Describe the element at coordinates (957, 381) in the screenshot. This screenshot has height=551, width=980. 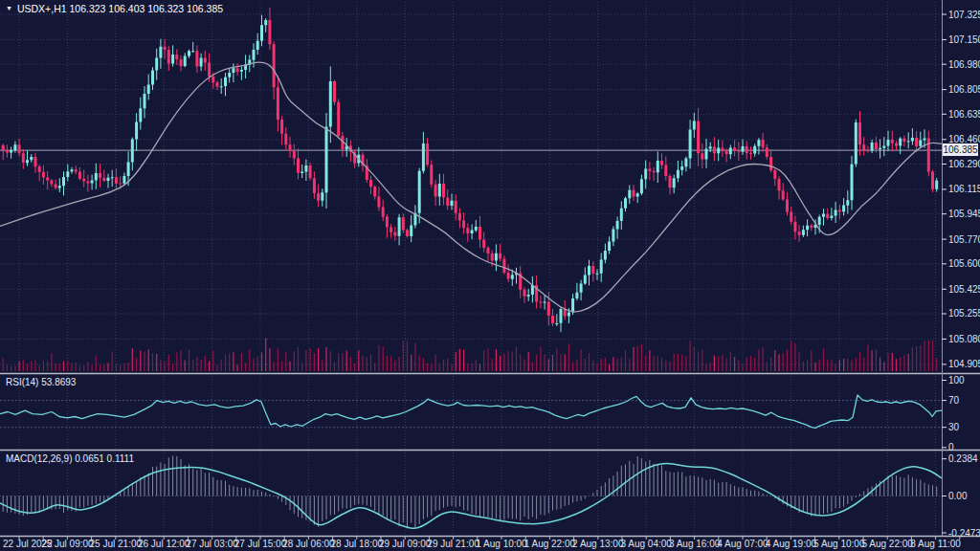
I see `svg-text: 100` at that location.